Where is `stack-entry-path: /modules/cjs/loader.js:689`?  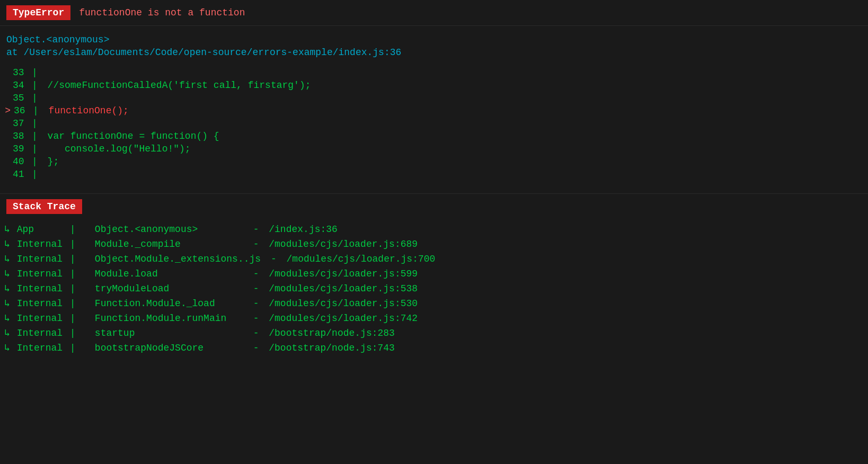
stack-entry-path: /modules/cjs/loader.js:689 is located at coordinates (343, 244).